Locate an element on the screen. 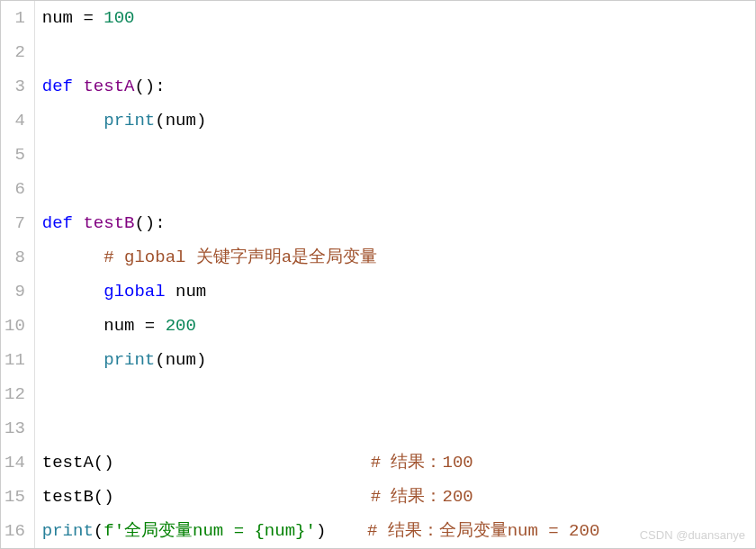 The image size is (756, 549). line-number: 11 is located at coordinates (14, 360).